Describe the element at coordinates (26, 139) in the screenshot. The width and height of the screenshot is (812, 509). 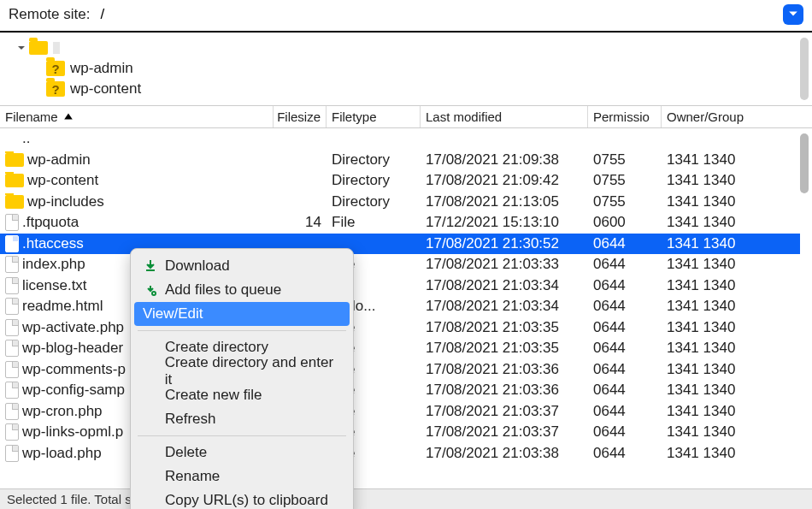
I see `filename: ..` at that location.